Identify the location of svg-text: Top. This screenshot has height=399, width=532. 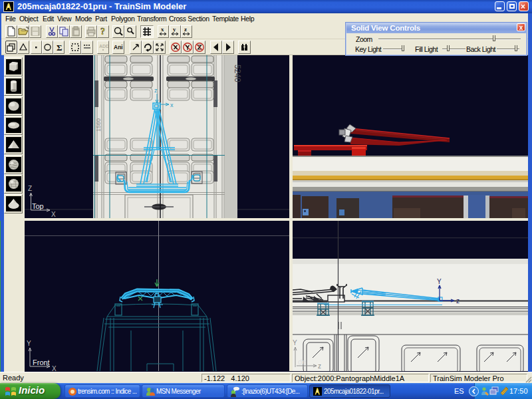
(38, 206).